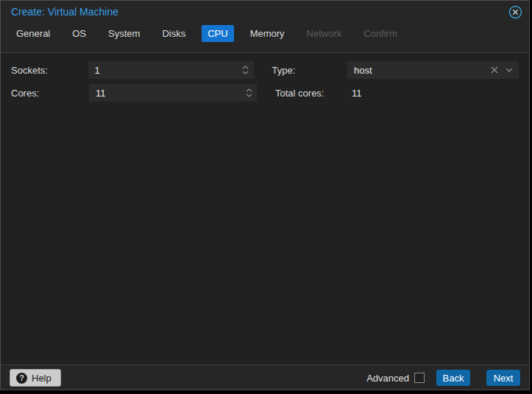 The image size is (532, 394). What do you see at coordinates (173, 93) in the screenshot?
I see `cores-spinner: 11` at bounding box center [173, 93].